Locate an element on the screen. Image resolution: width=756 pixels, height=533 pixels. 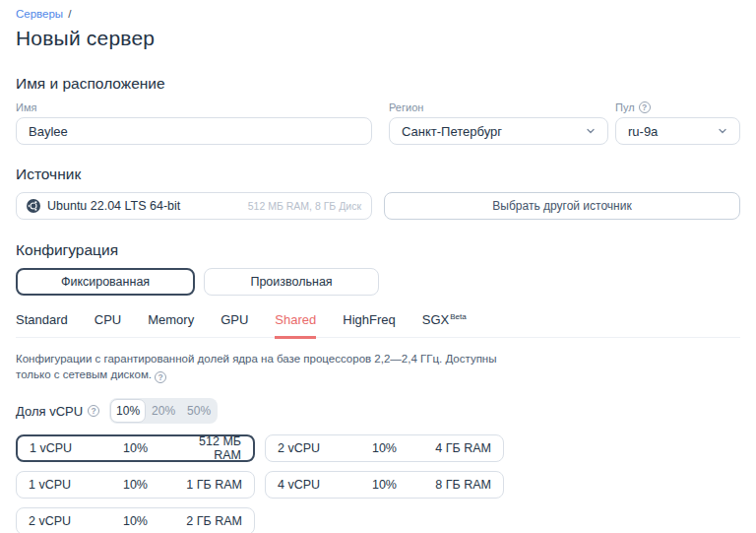
flavor-card-2vcpu-4gb: 2 vCPU 10% 4 ГБ RAM is located at coordinates (384, 448).